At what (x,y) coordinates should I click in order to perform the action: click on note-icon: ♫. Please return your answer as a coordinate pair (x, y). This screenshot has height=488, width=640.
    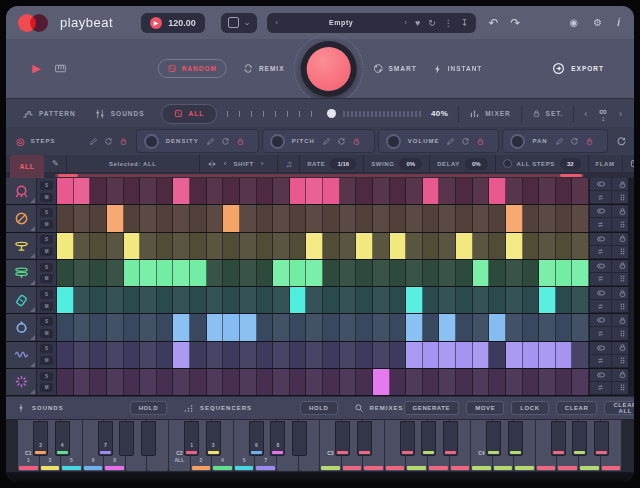
    Looking at the image, I should click on (288, 164).